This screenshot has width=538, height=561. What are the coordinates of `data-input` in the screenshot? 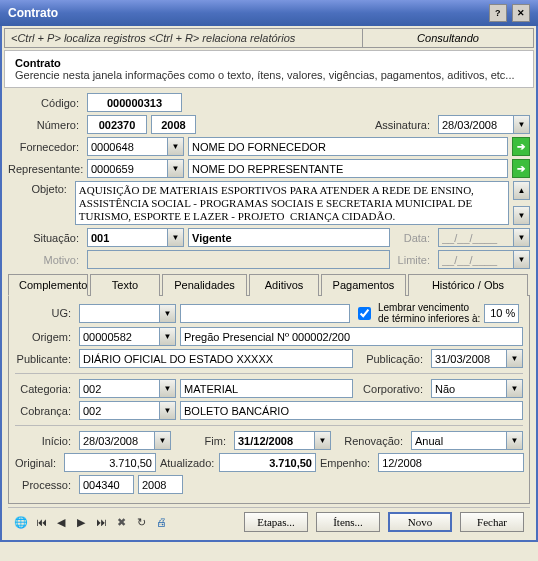 It's located at (476, 238).